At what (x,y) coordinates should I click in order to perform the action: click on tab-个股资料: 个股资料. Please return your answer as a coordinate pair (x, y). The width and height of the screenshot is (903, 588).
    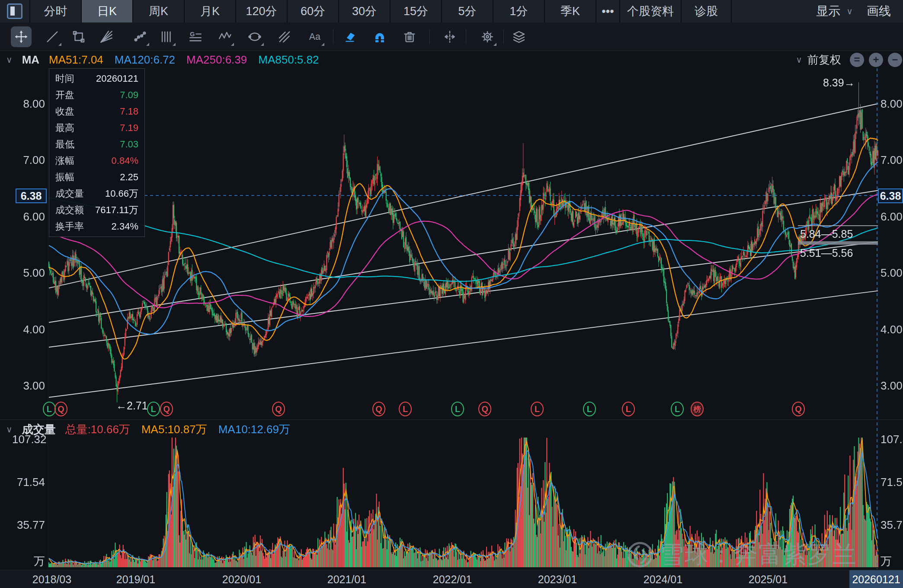
    Looking at the image, I should click on (651, 11).